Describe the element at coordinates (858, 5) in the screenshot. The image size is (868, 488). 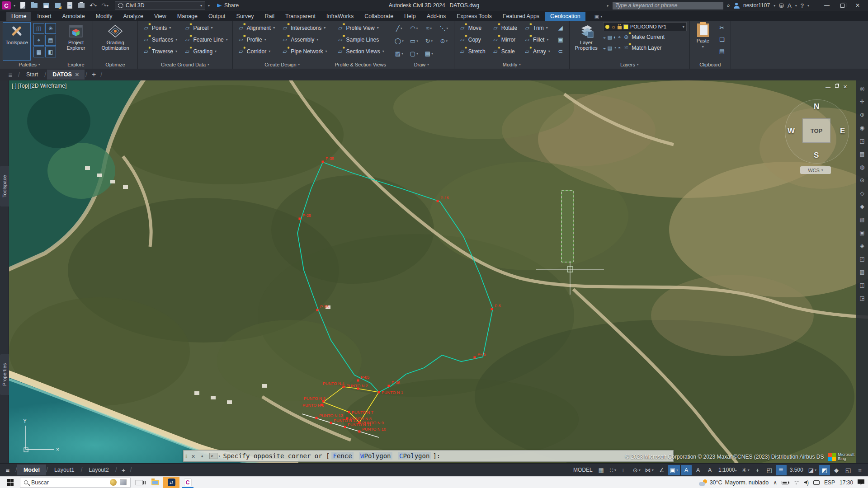
I see `close-button: ✕` at that location.